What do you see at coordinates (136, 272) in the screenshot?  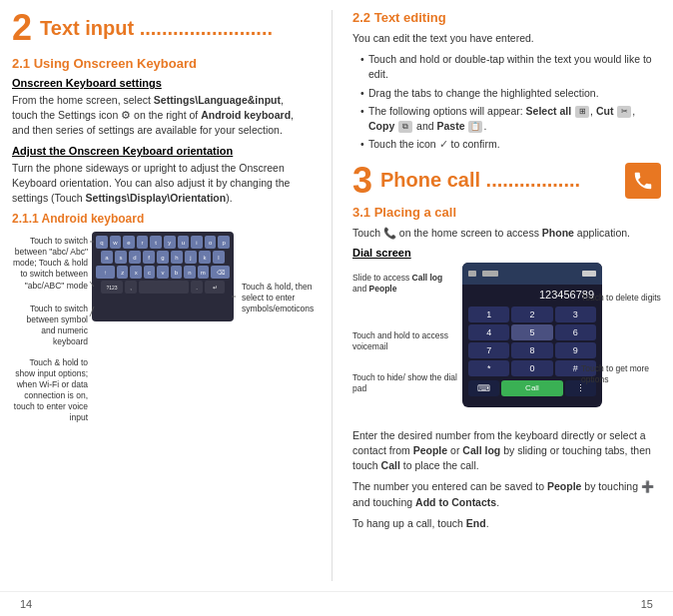 I see `key-x: x` at bounding box center [136, 272].